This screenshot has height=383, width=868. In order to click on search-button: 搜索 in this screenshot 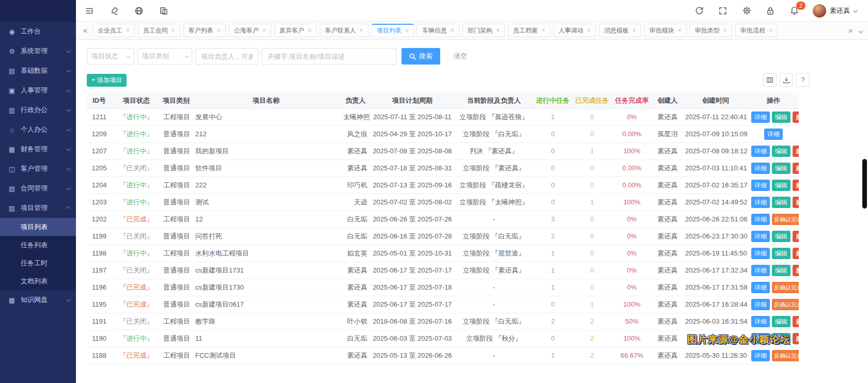, I will do `click(421, 56)`.